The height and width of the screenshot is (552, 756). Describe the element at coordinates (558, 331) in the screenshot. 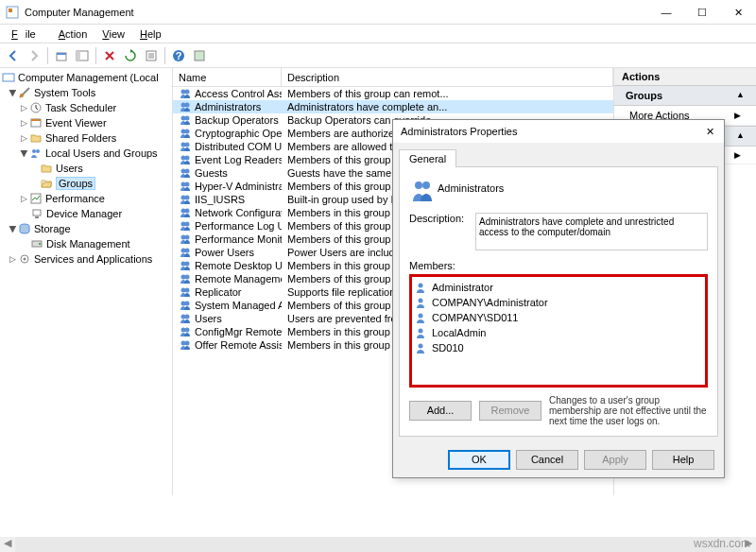

I see `members-list: AdministratorCOMPANY\AdministratorCOMPAN…` at that location.